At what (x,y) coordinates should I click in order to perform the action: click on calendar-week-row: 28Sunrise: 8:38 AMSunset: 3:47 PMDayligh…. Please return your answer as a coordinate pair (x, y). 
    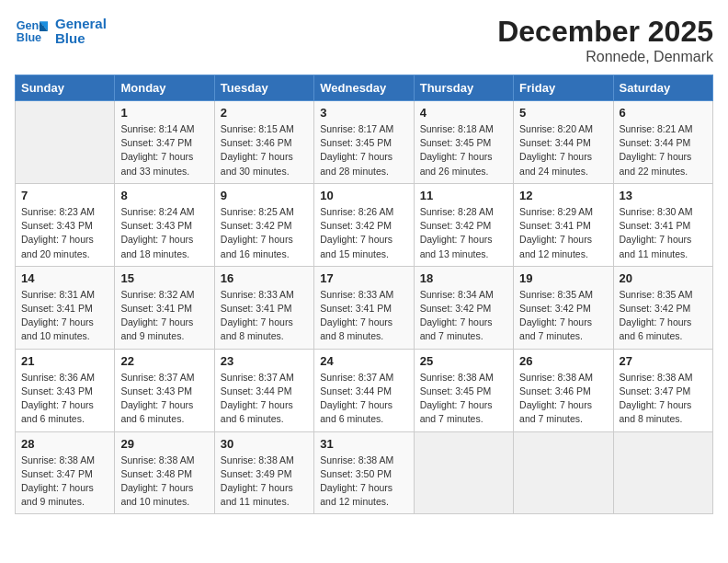
    Looking at the image, I should click on (364, 473).